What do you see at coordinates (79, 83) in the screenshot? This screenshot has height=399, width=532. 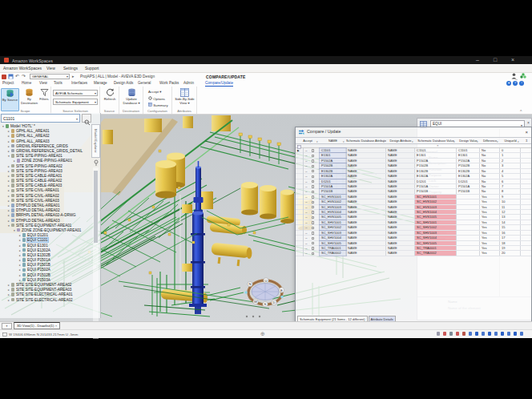 I see `tab-interfaces: Interfaces` at bounding box center [79, 83].